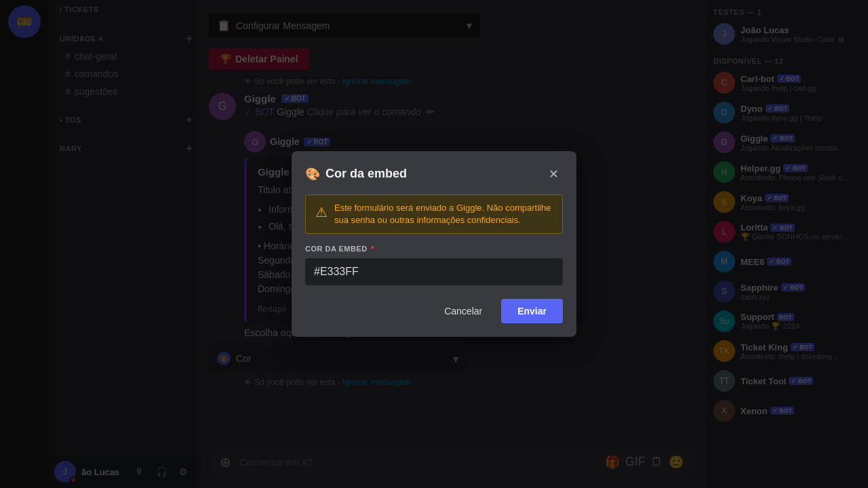  Describe the element at coordinates (434, 272) in the screenshot. I see `embed-color-input` at that location.